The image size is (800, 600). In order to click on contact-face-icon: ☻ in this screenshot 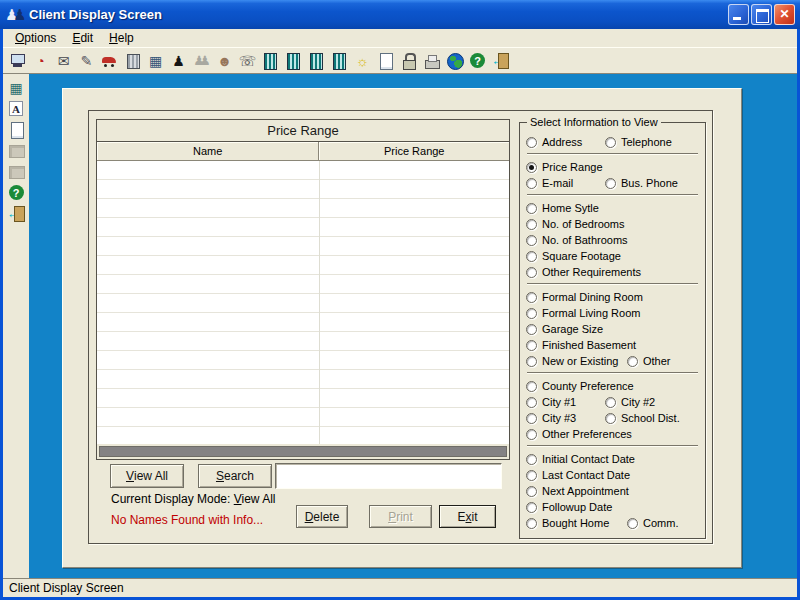, I will do `click(224, 61)`.